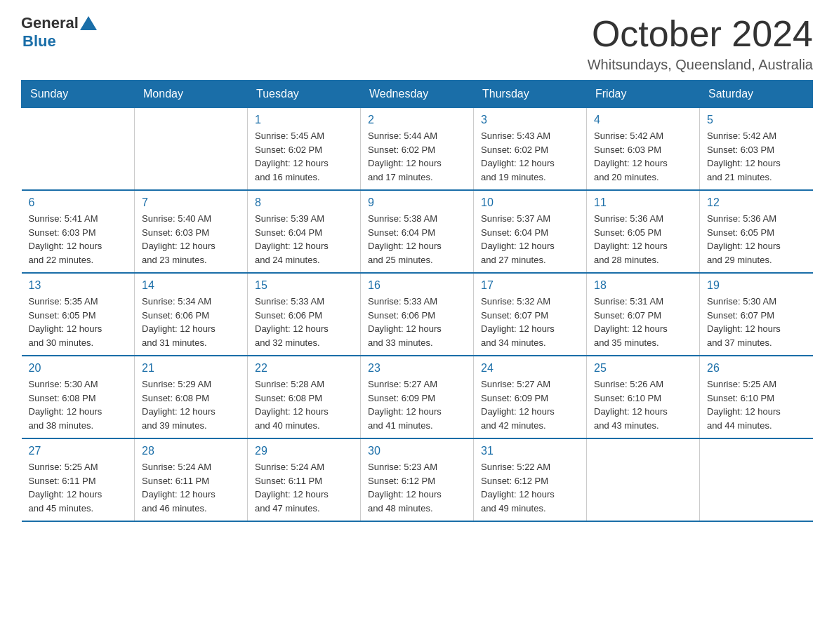 This screenshot has width=834, height=644. Describe the element at coordinates (191, 322) in the screenshot. I see `day-info: Sunrise: 5:34 AM Sunset: 6:06 PM Dayligh…` at that location.